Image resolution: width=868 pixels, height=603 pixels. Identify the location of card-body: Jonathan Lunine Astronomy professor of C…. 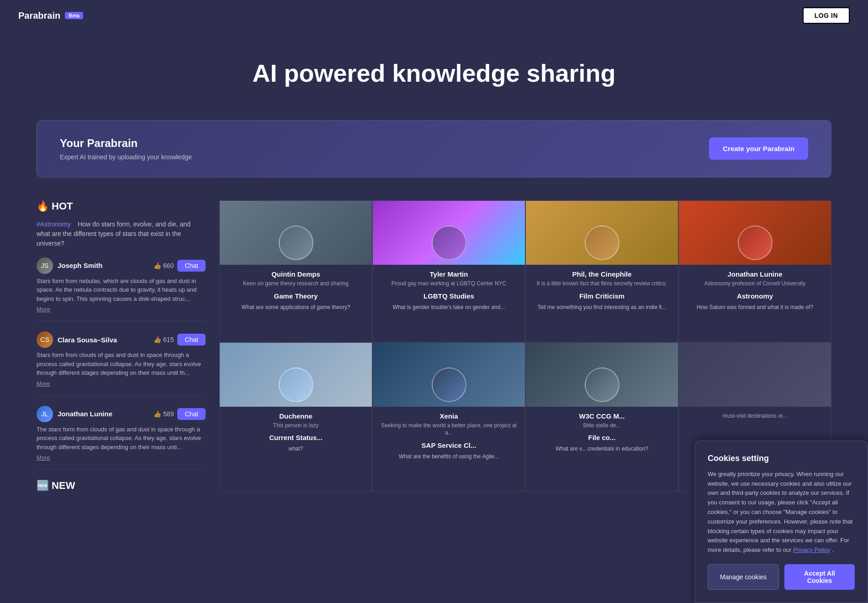
(755, 291).